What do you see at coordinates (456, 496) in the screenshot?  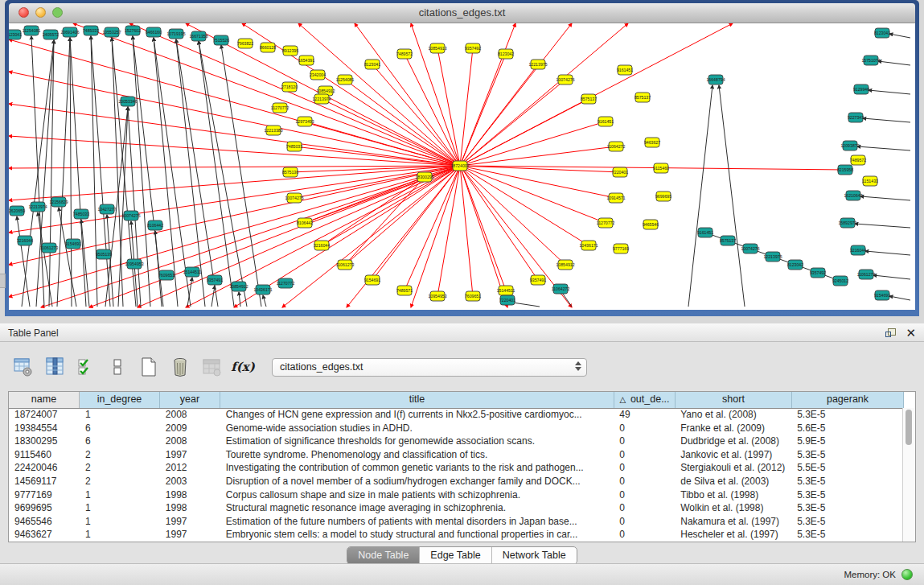 I see `table-row: 977716911998Corpus callosum shape and si…` at bounding box center [456, 496].